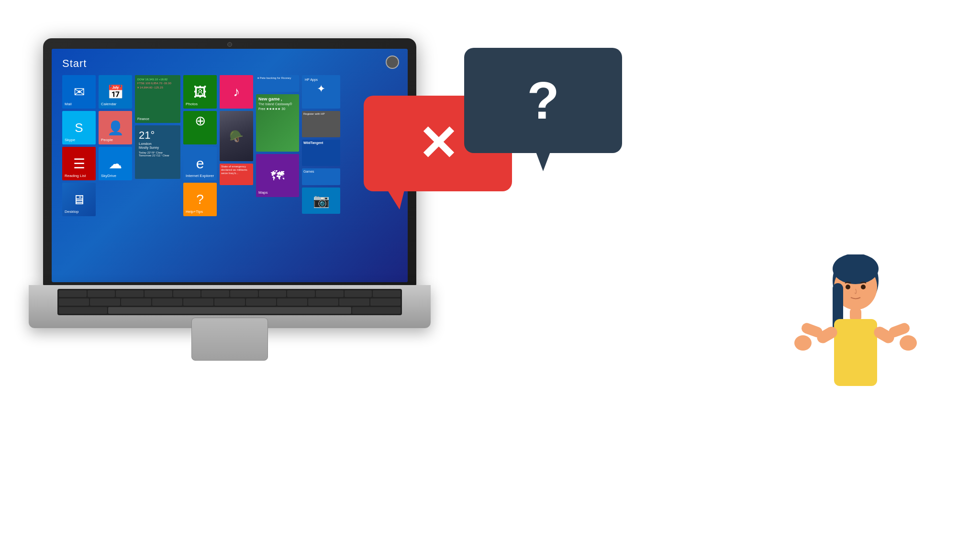  What do you see at coordinates (79, 199) in the screenshot?
I see `tile-desktop: 🖥 Desktop` at bounding box center [79, 199].